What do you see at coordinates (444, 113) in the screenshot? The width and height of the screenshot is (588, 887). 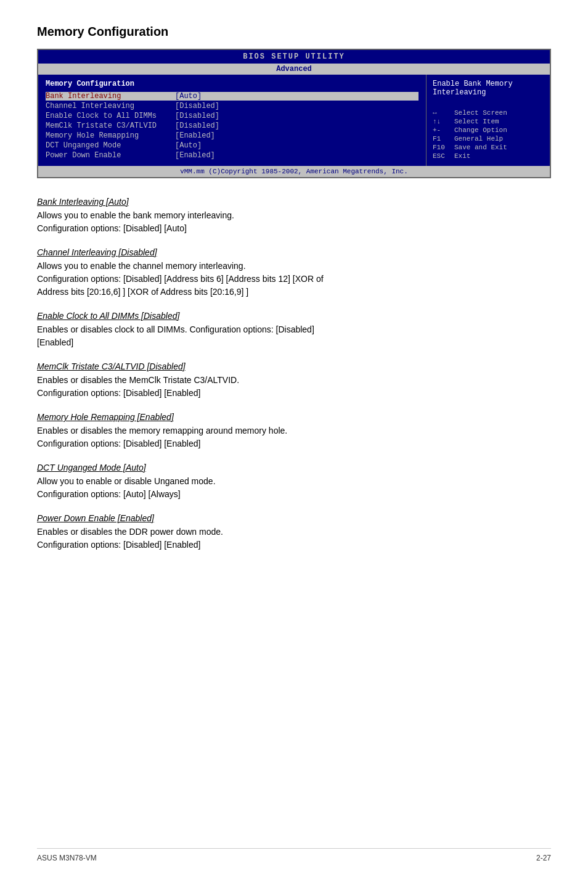 I see `bios-key: ↔` at bounding box center [444, 113].